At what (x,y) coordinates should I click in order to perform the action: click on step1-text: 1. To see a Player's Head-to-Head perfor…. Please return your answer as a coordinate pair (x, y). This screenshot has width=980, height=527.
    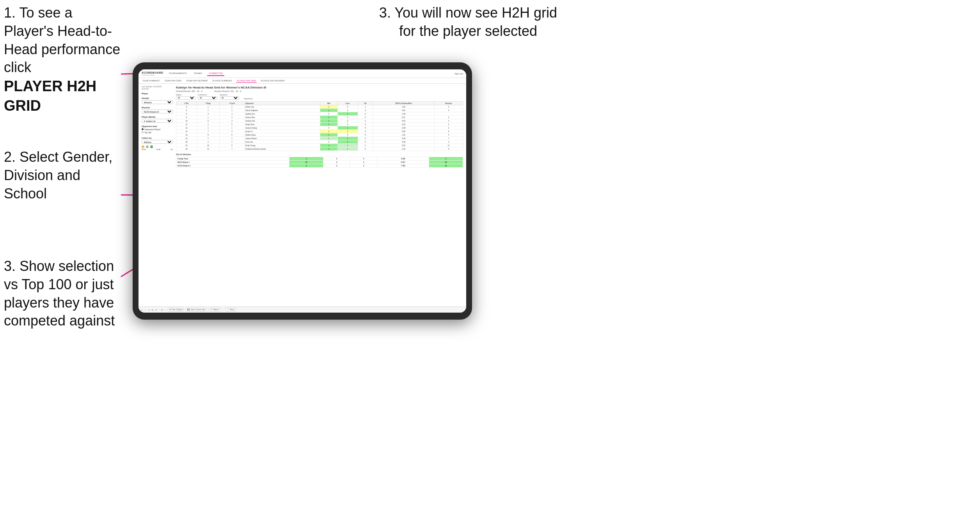
    Looking at the image, I should click on (64, 41).